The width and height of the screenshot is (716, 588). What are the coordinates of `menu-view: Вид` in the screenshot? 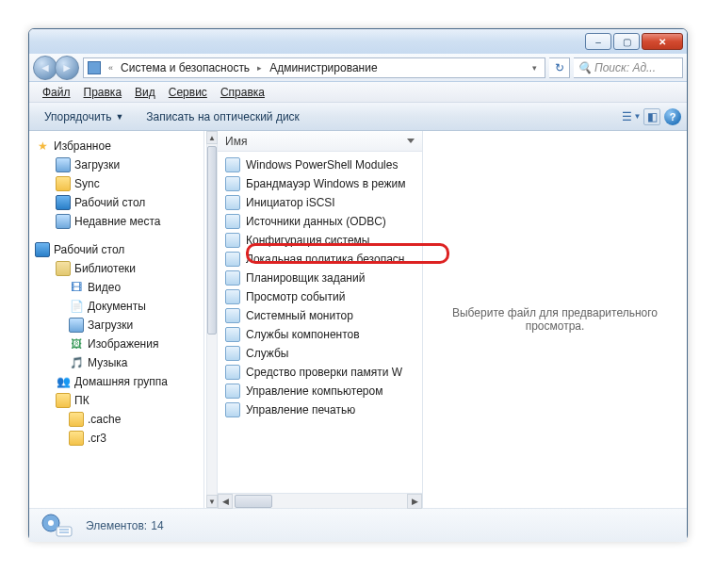 It's located at (145, 92).